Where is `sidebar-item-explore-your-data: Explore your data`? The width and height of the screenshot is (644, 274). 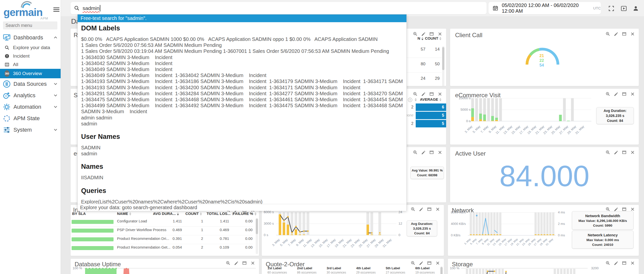
sidebar-item-explore-your-data: Explore your data is located at coordinates (30, 48).